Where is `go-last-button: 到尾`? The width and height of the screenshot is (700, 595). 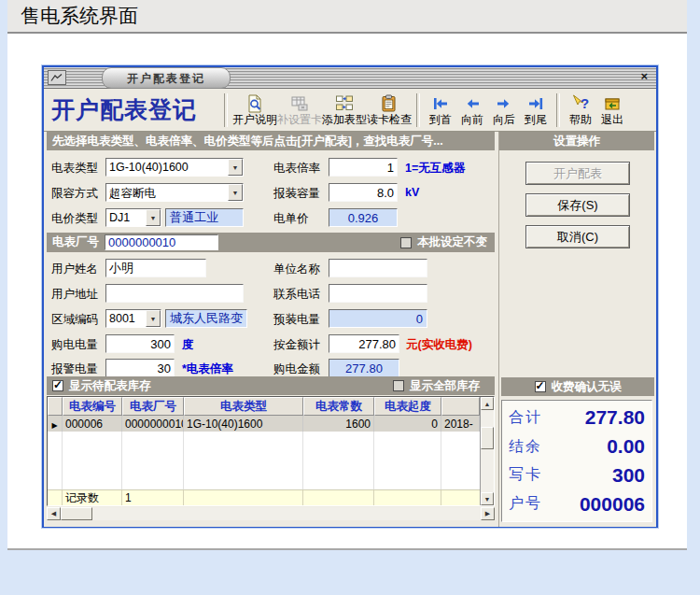 go-last-button: 到尾 is located at coordinates (536, 110).